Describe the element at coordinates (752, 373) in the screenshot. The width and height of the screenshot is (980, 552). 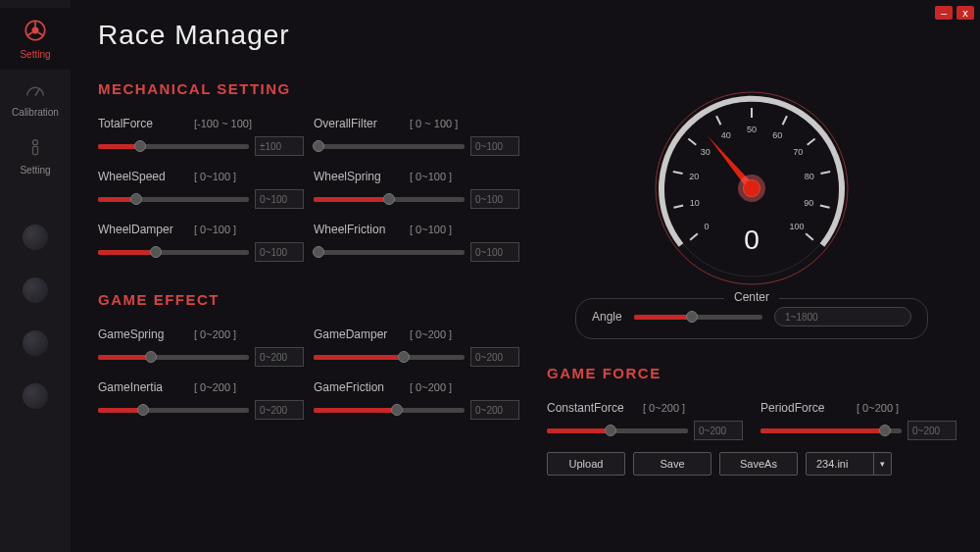
I see `game-force-section-title: GAME FORCE` at that location.